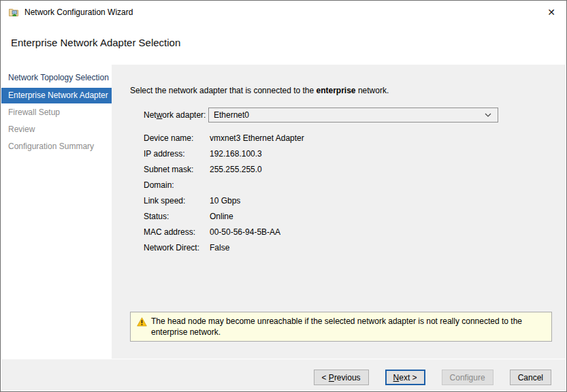  What do you see at coordinates (347, 327) in the screenshot?
I see `warning-text: The head node may become unreachable if …` at bounding box center [347, 327].